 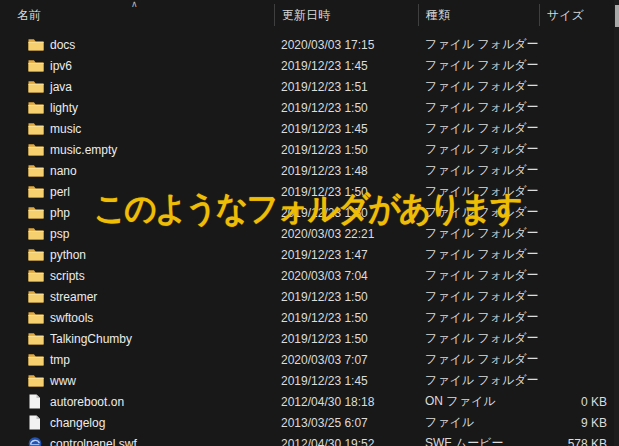 I want to click on file-row: scripts 2020/03/03 7:04 ファイル フォルダー, so click(x=310, y=276).